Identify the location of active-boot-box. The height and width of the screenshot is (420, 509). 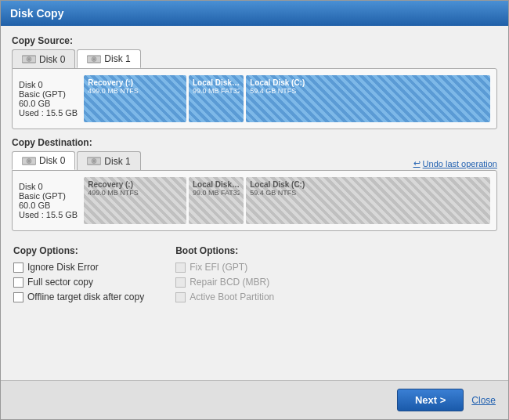
(180, 298).